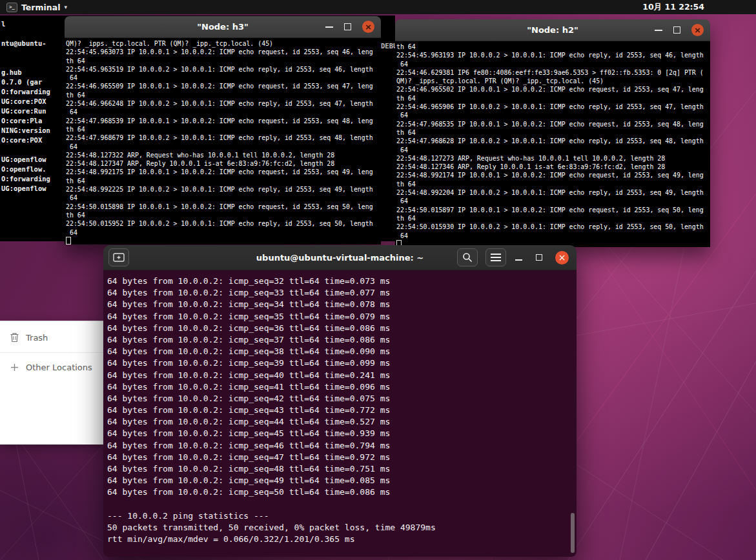  What do you see at coordinates (342, 457) in the screenshot?
I see `terminal-line: 64 bytes from 10.0.0.2: icmp_seq=47 ttl=…` at bounding box center [342, 457].